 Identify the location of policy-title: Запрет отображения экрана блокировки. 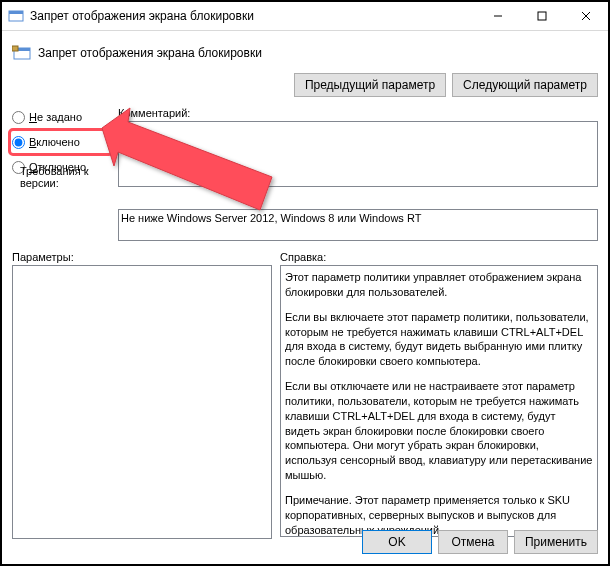
(318, 53).